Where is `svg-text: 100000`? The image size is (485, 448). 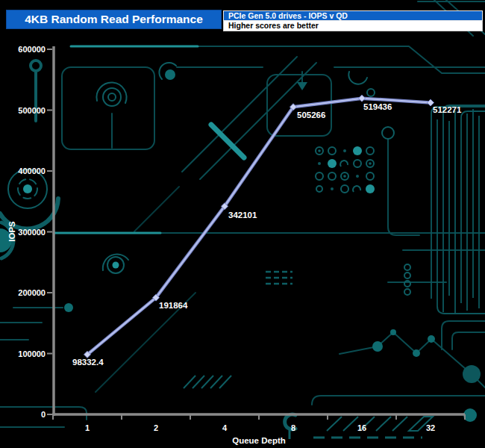
svg-text: 100000 is located at coordinates (31, 354).